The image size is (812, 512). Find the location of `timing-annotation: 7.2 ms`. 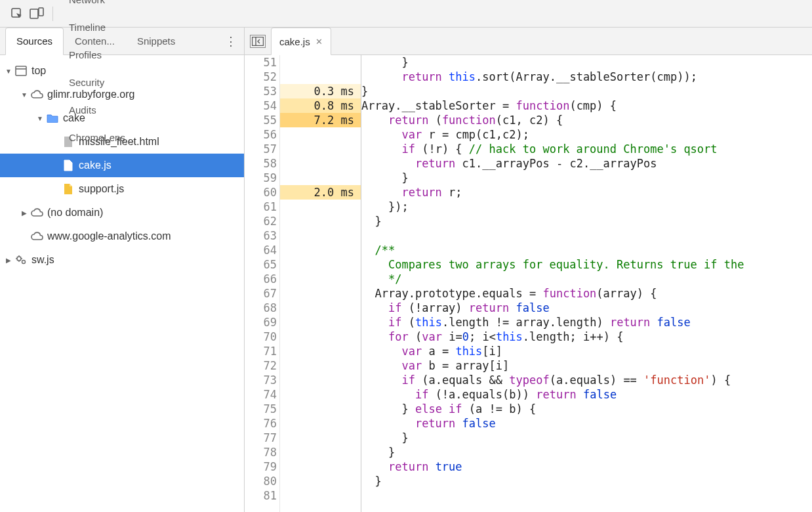

timing-annotation: 7.2 ms is located at coordinates (320, 120).